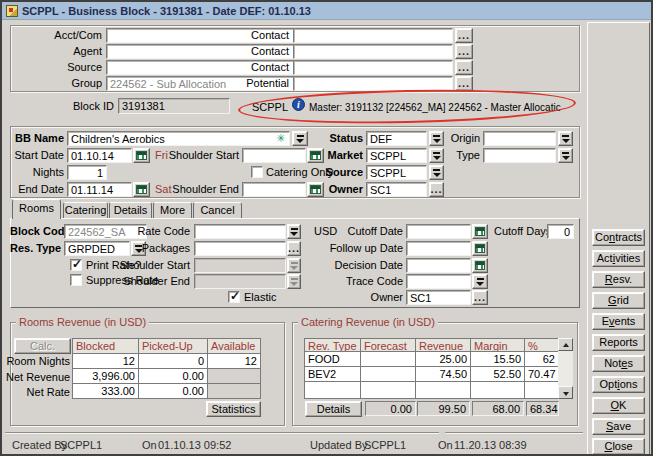 This screenshot has width=653, height=456. What do you see at coordinates (300, 138) in the screenshot?
I see `bb-name-dropdown-button` at bounding box center [300, 138].